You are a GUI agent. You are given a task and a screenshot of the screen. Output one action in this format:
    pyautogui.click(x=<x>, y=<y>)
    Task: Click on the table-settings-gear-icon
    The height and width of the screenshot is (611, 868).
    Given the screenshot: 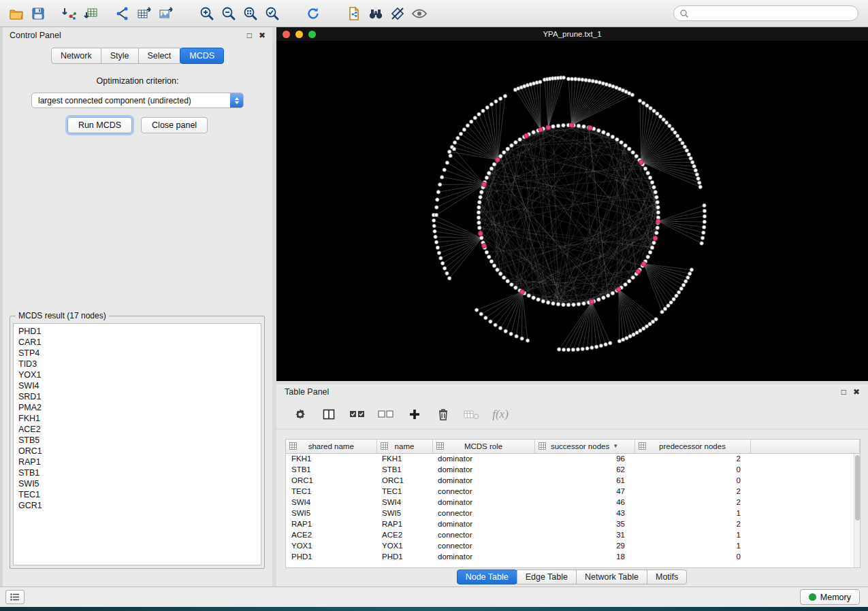 What is the action you would take?
    pyautogui.click(x=300, y=414)
    